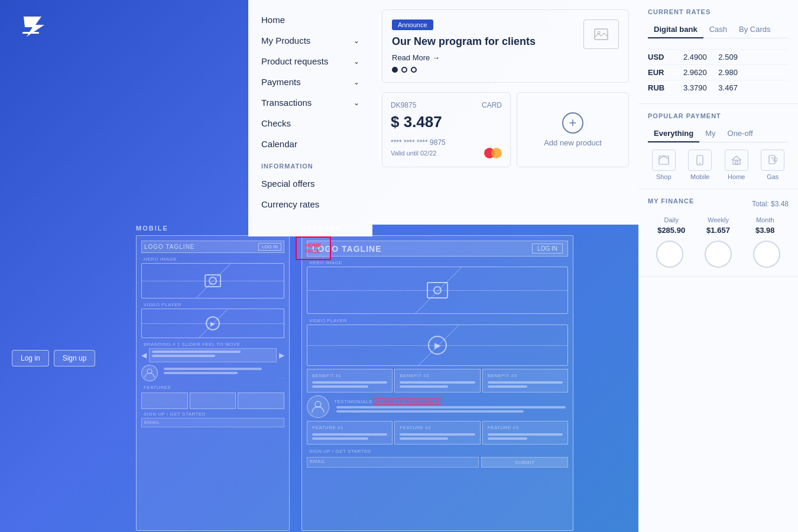  I want to click on slider-next-icon: ▶, so click(281, 355).